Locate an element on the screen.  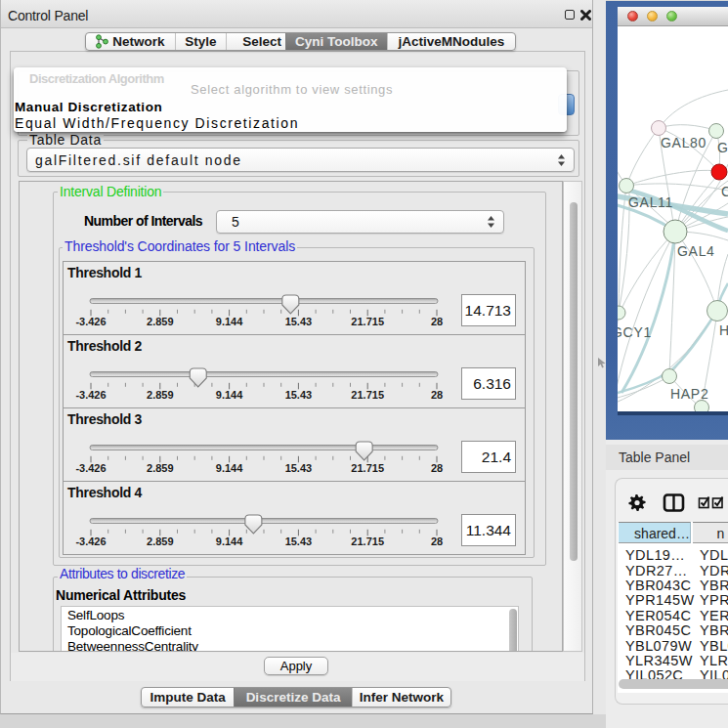
svg-text: GAL80 is located at coordinates (684, 143).